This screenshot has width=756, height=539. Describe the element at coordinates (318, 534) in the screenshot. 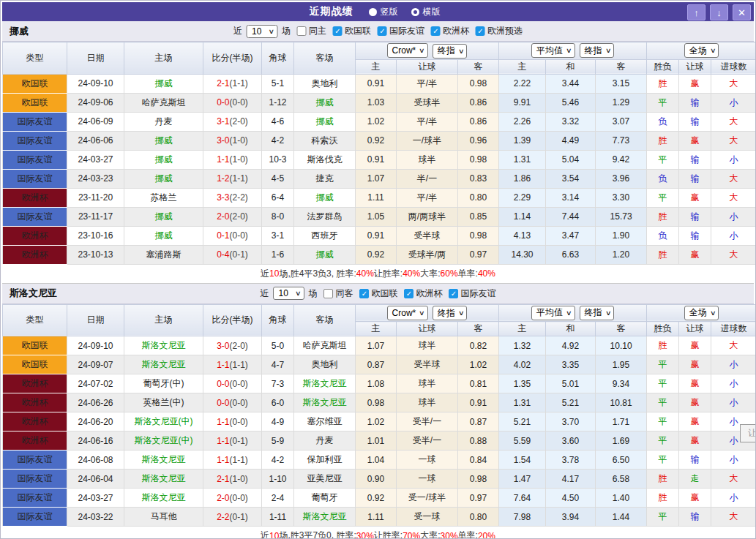

I see `summary-segment: 场,胜3平7负0, 胜率:` at that location.